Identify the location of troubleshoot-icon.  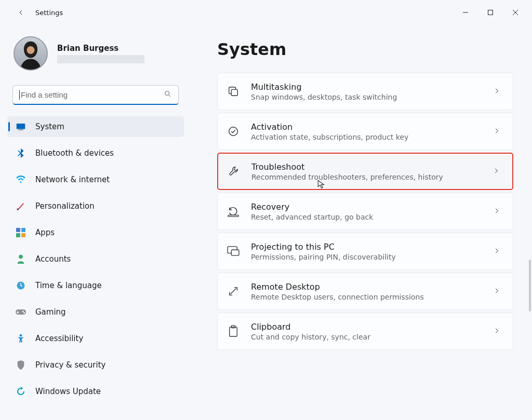
(234, 171).